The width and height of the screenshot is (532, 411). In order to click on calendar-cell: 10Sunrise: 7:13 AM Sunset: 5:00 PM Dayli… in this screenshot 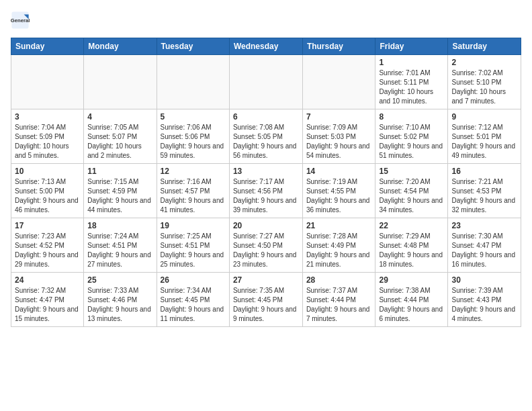, I will do `click(48, 191)`.